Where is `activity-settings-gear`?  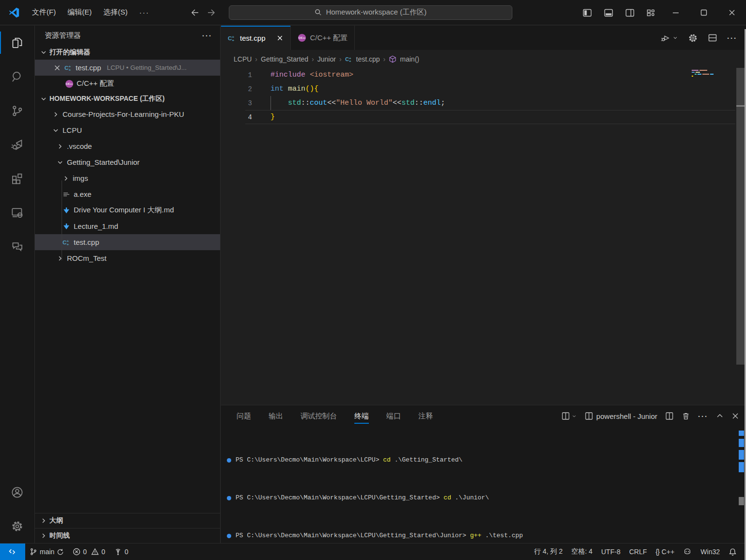
activity-settings-gear is located at coordinates (17, 526).